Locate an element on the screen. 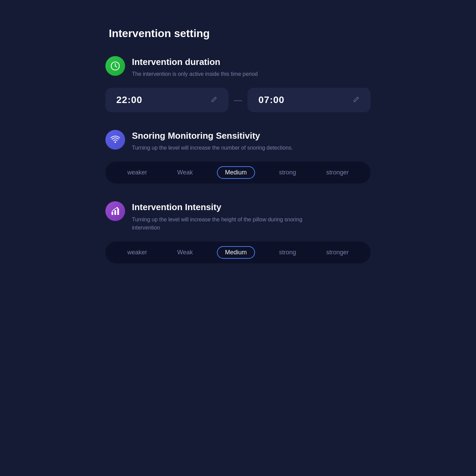 This screenshot has height=476, width=476. intensity-selector: weaker Weak Medium strong stronger is located at coordinates (238, 252).